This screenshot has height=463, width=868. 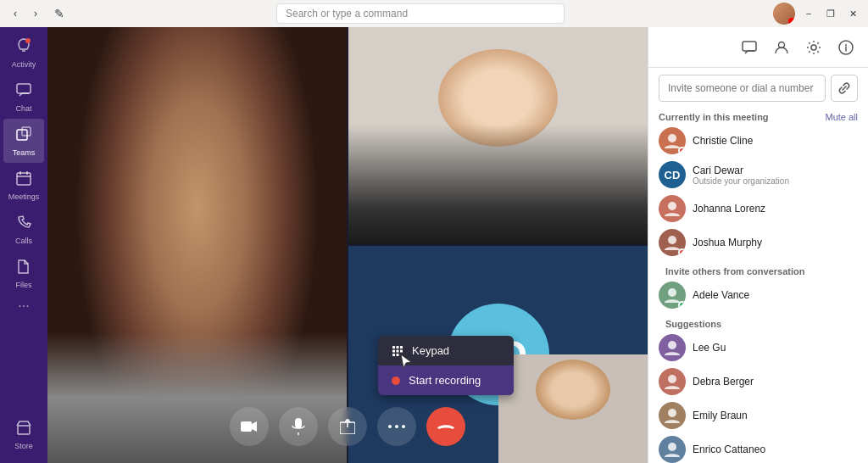 What do you see at coordinates (758, 47) in the screenshot?
I see `panel-header` at bounding box center [758, 47].